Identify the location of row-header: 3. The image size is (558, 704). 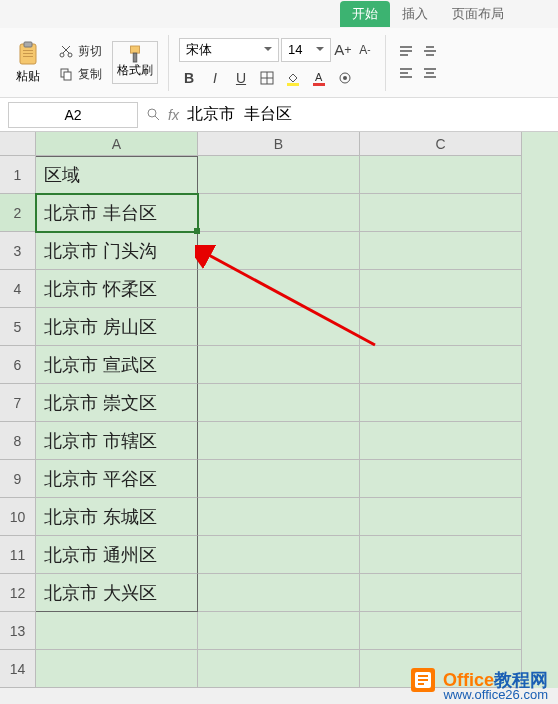
(18, 251).